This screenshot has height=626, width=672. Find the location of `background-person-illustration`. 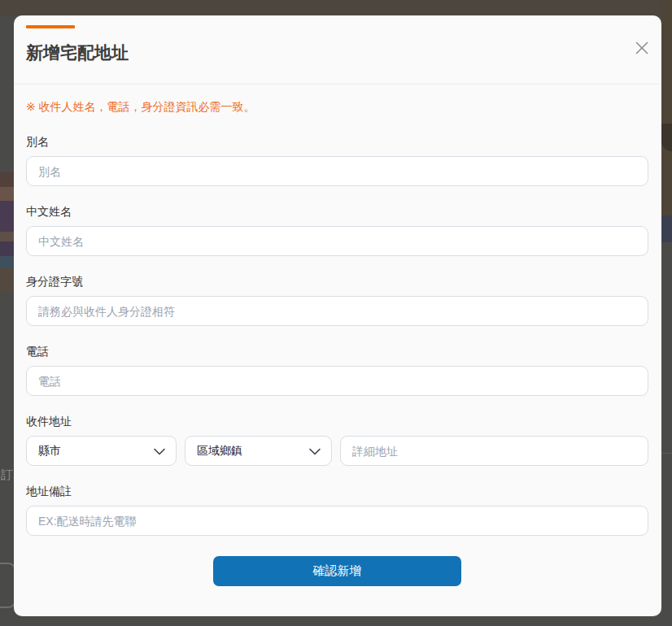

background-person-illustration is located at coordinates (7, 232).